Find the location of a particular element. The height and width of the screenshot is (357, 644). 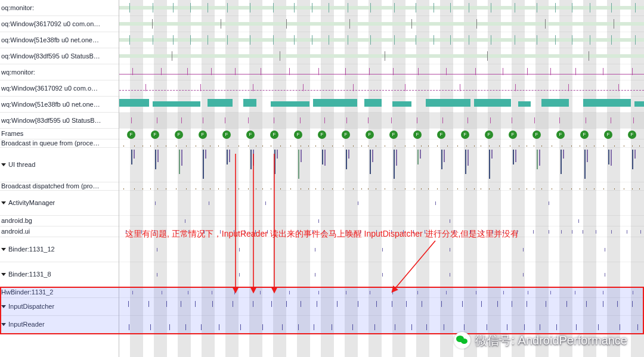

track-label-row: android.ui is located at coordinates (60, 232).